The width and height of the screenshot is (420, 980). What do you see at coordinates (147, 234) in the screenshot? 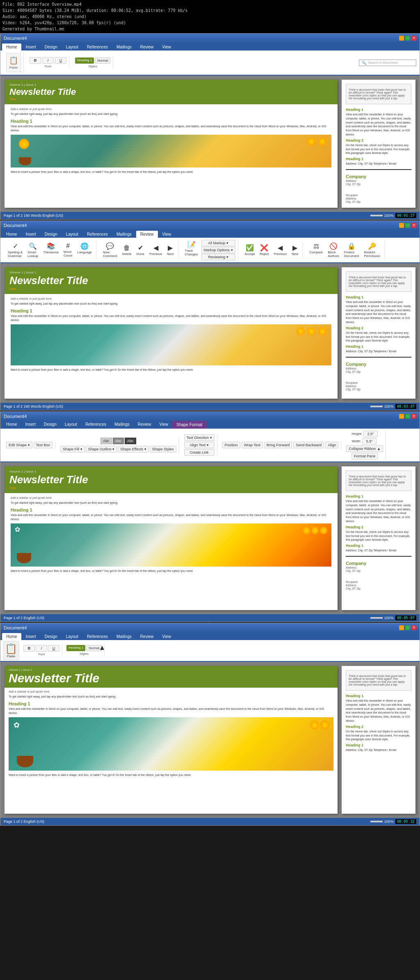
I see `tab-review-2: Review` at bounding box center [147, 234].